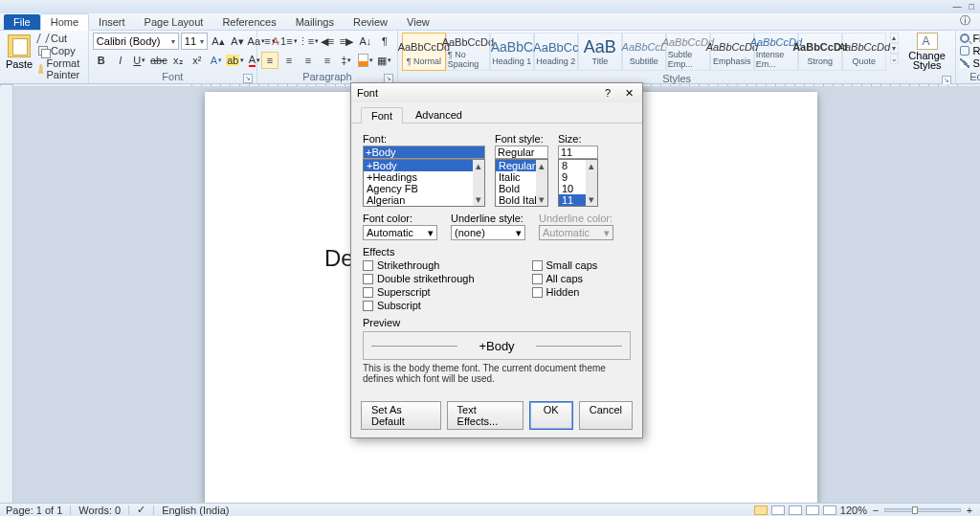  I want to click on effect-checkbox: Double strikethrough, so click(419, 279).